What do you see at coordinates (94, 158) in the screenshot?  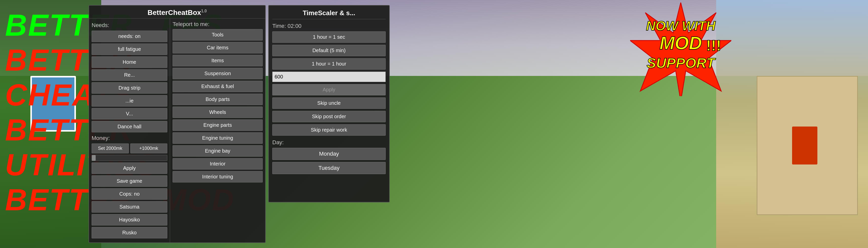 I see `money-slider-fill` at bounding box center [94, 158].